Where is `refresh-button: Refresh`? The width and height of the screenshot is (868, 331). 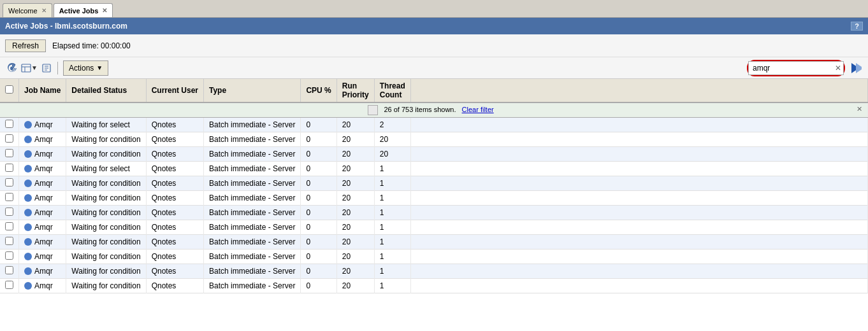
refresh-button: Refresh is located at coordinates (25, 46).